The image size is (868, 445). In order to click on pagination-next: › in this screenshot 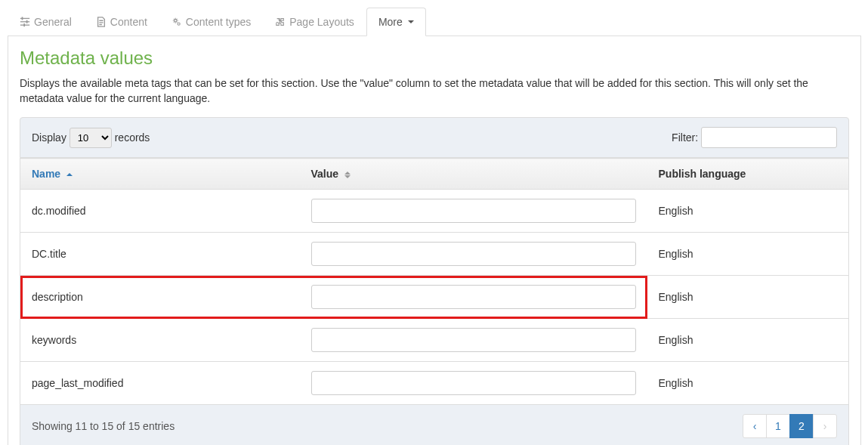, I will do `click(825, 426)`.